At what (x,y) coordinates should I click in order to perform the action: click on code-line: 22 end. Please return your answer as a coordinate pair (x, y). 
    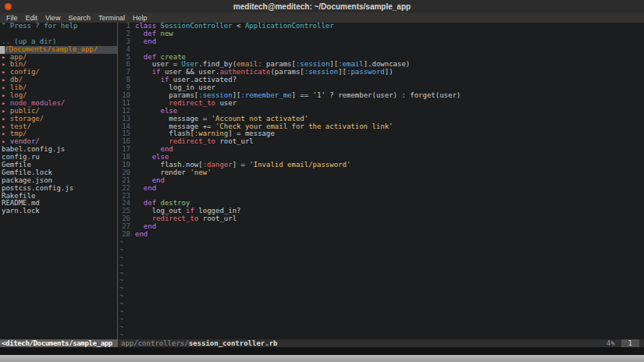
    Looking at the image, I should click on (381, 189).